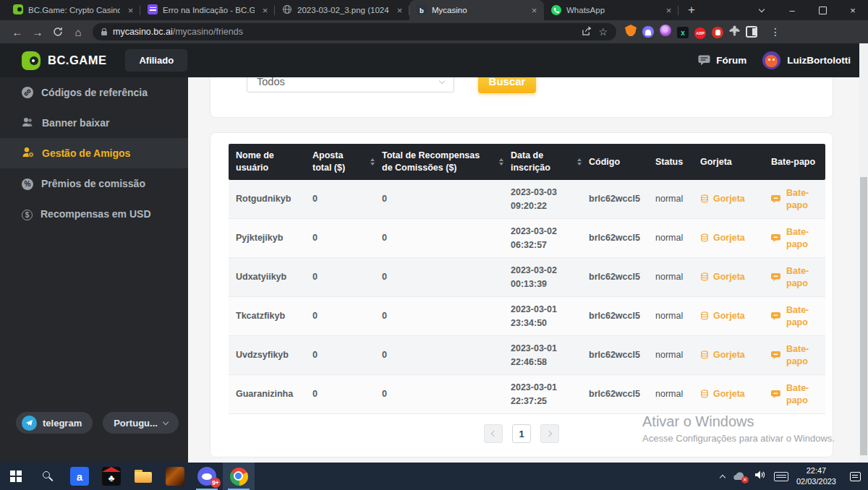  Describe the element at coordinates (793, 162) in the screenshot. I see `column-label: Bate-papo` at that location.